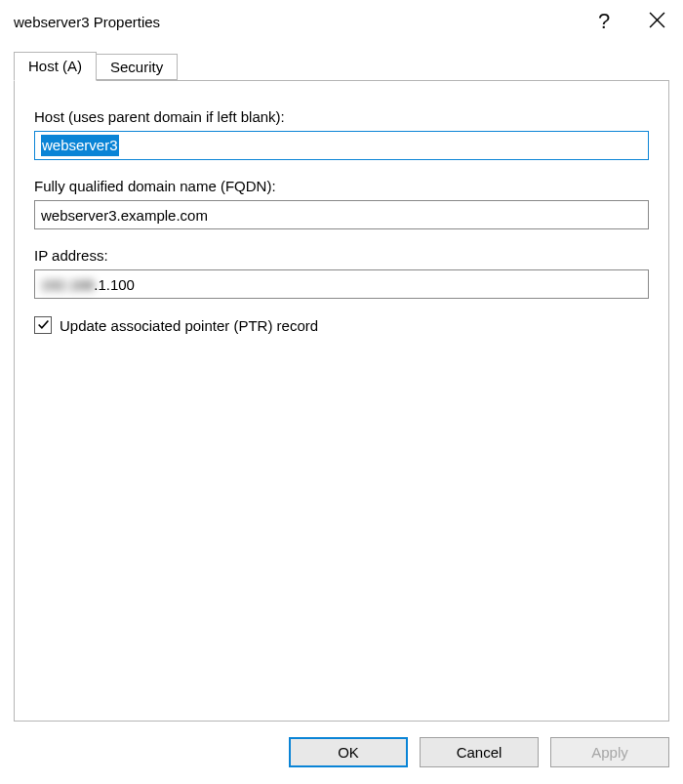  Describe the element at coordinates (342, 63) in the screenshot. I see `tabstrip: Host (A) Security` at that location.